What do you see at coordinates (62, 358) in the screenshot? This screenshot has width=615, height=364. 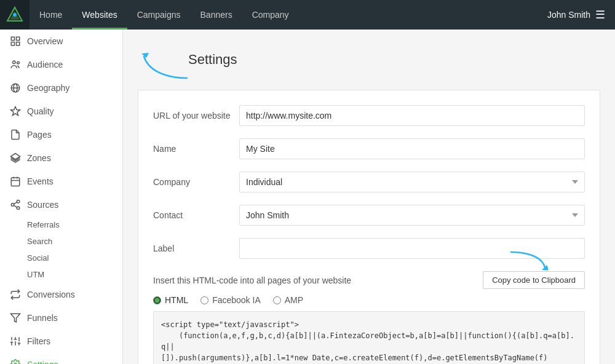 I see `sidebar-item-settings: Settings` at bounding box center [62, 358].